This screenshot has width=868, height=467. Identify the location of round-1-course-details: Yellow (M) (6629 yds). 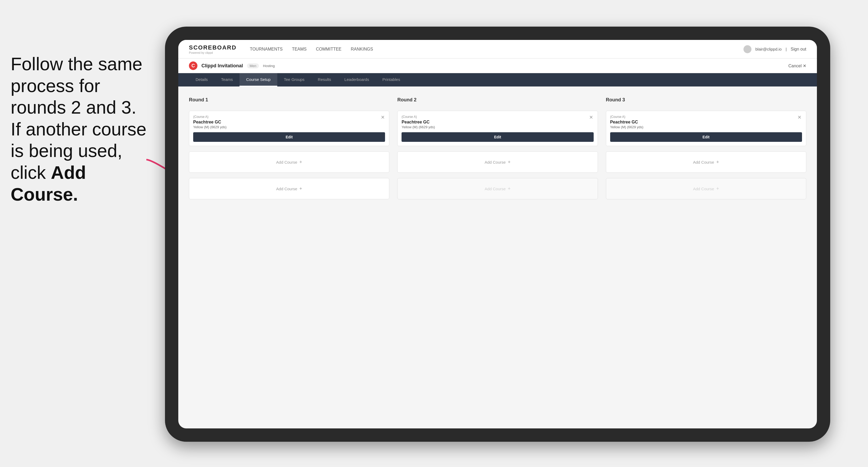
(289, 127).